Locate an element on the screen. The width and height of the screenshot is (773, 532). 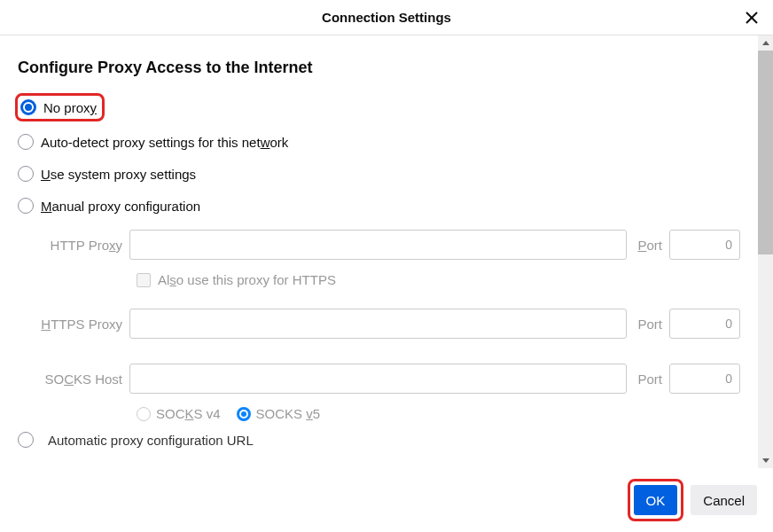
socks-host-input is located at coordinates (378, 379).